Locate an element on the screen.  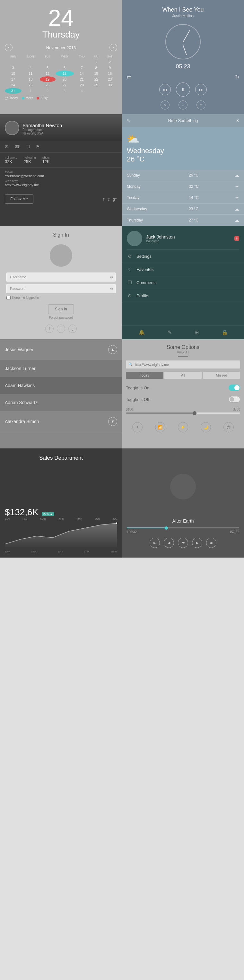
table-cell: 11 is located at coordinates (31, 74).